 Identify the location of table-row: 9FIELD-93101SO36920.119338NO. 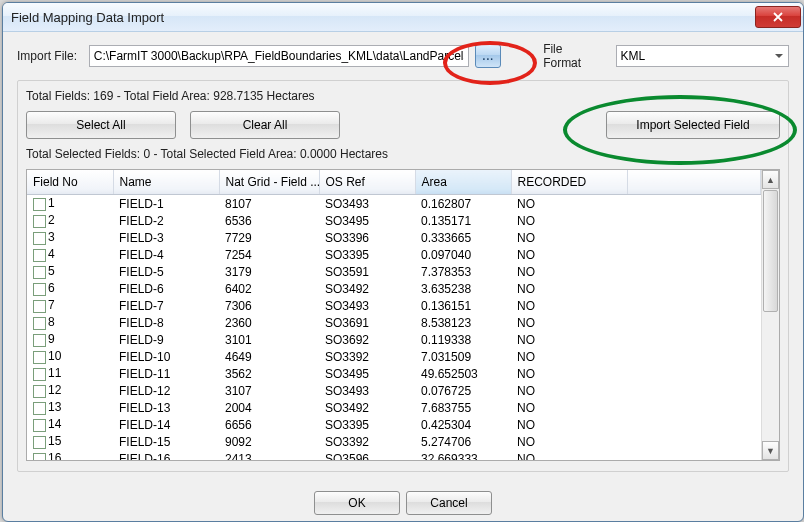
(394, 340).